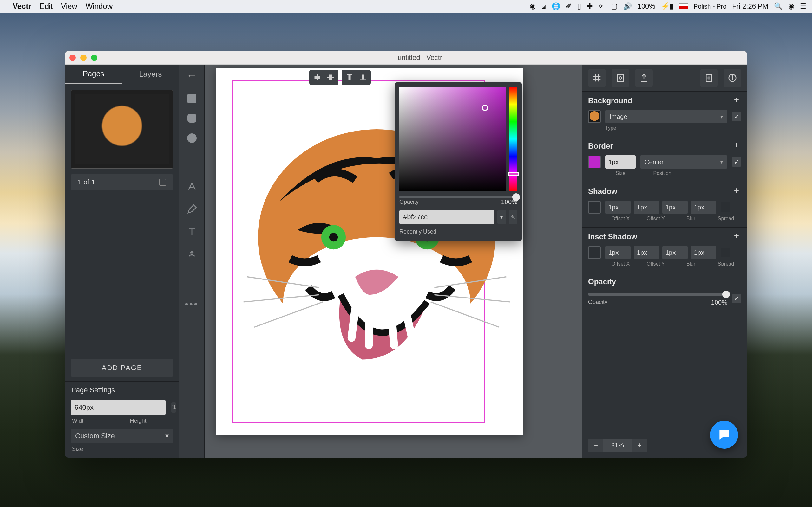  What do you see at coordinates (513, 139) in the screenshot?
I see `color-hue-slider` at bounding box center [513, 139].